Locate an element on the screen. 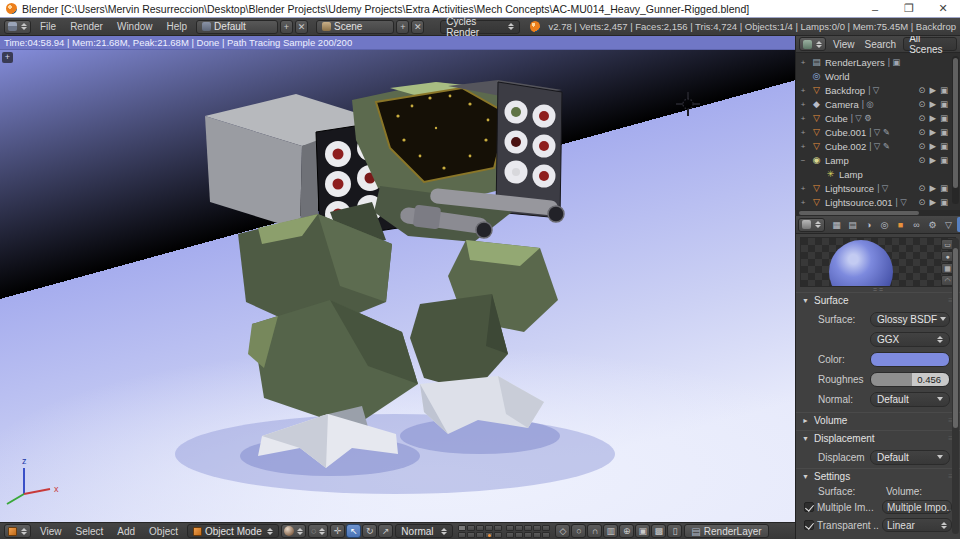  object-name: Cube.001 is located at coordinates (846, 132).